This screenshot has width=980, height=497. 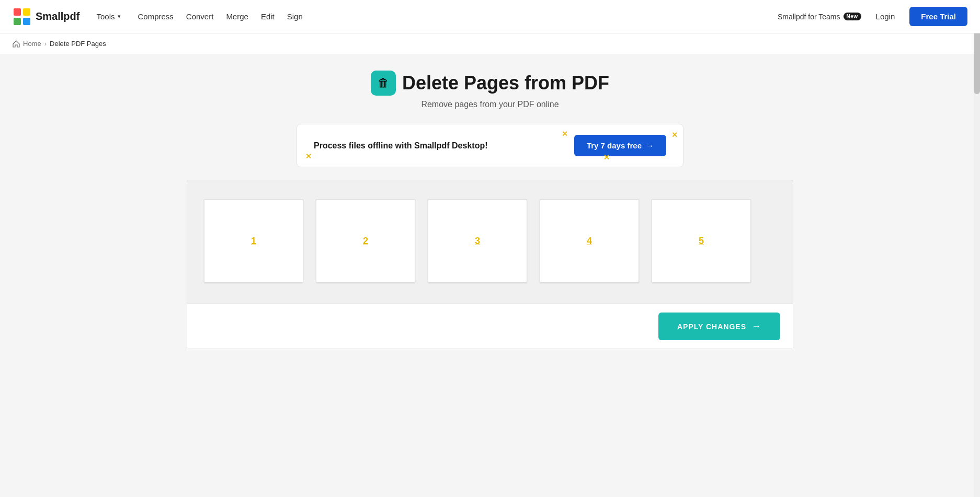 I want to click on navbar: Smallpdf Tools ▾ Compress Convert Merge …, so click(x=490, y=17).